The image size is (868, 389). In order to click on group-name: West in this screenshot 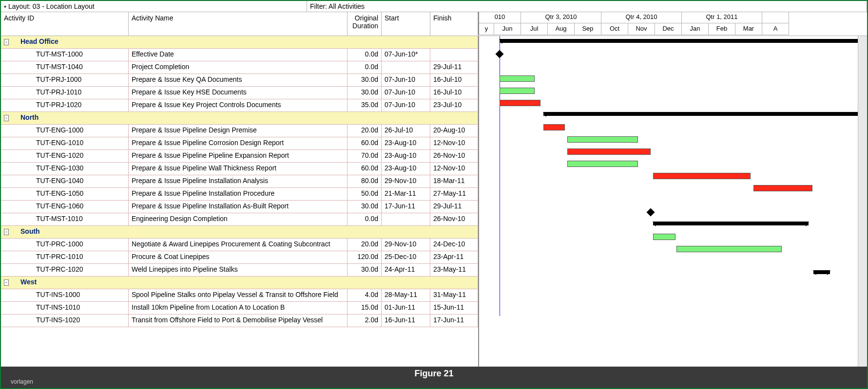, I will do `click(245, 282)`.